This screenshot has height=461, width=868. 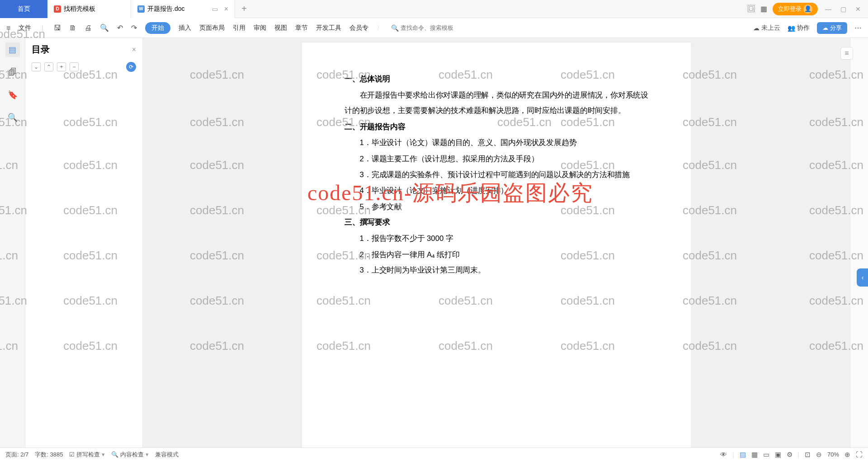 What do you see at coordinates (807, 455) in the screenshot?
I see `zoom-fit-icon: ⊡` at bounding box center [807, 455].